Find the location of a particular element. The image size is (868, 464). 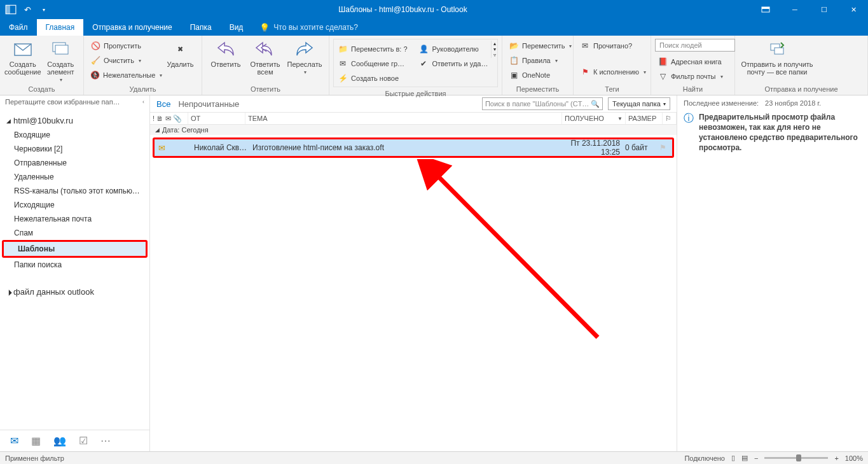

filter-all: Все is located at coordinates (163, 104).